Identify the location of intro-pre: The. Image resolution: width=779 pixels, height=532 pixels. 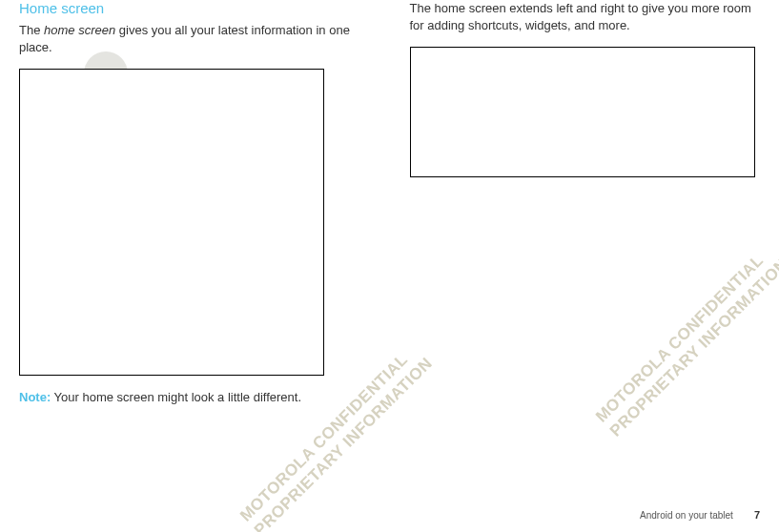
(31, 31).